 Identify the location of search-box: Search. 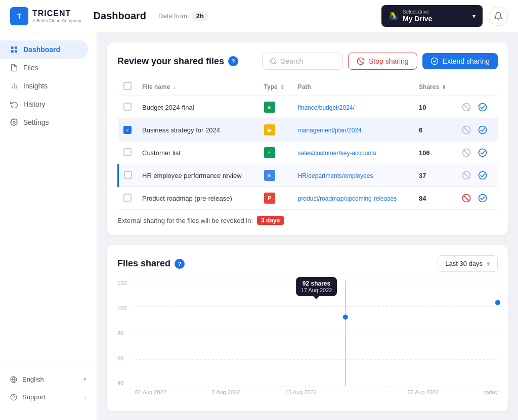
(303, 61).